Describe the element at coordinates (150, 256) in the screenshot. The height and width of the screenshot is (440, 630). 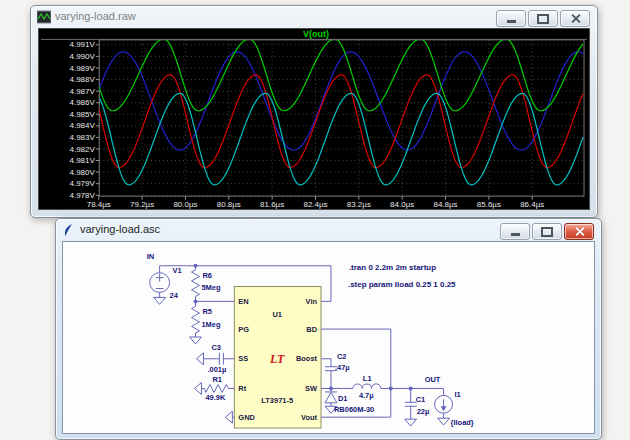
I see `net-label-in: IN` at that location.